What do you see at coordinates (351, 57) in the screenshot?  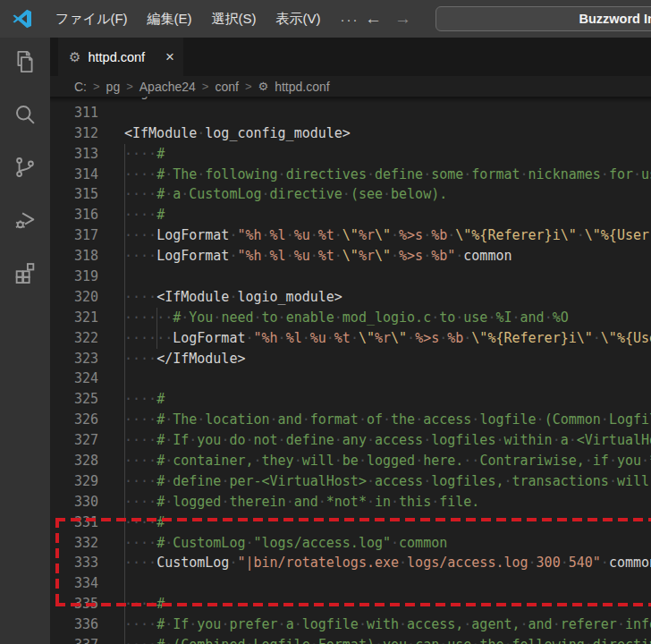 I see `tab-bar: ⚙ httpd.conf ×` at bounding box center [351, 57].